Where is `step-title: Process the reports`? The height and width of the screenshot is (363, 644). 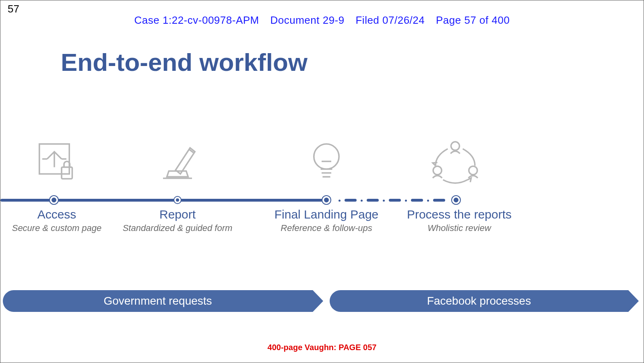 step-title: Process the reports is located at coordinates (459, 214).